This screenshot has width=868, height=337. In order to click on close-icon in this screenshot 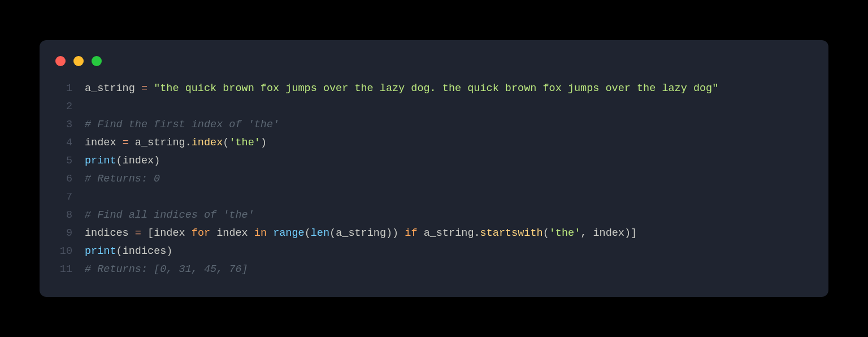, I will do `click(60, 61)`.